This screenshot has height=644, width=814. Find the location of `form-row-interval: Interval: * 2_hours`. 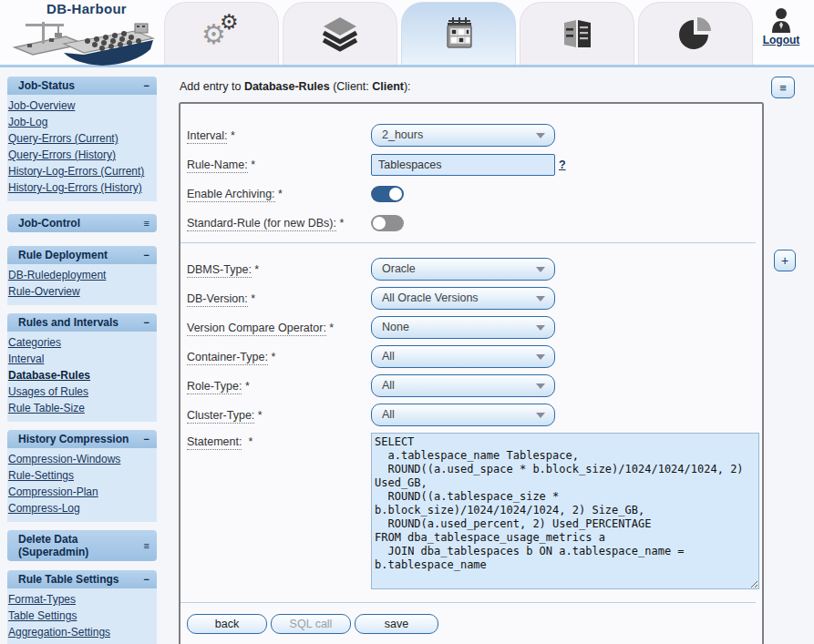

form-row-interval: Interval: * 2_hours is located at coordinates (474, 135).